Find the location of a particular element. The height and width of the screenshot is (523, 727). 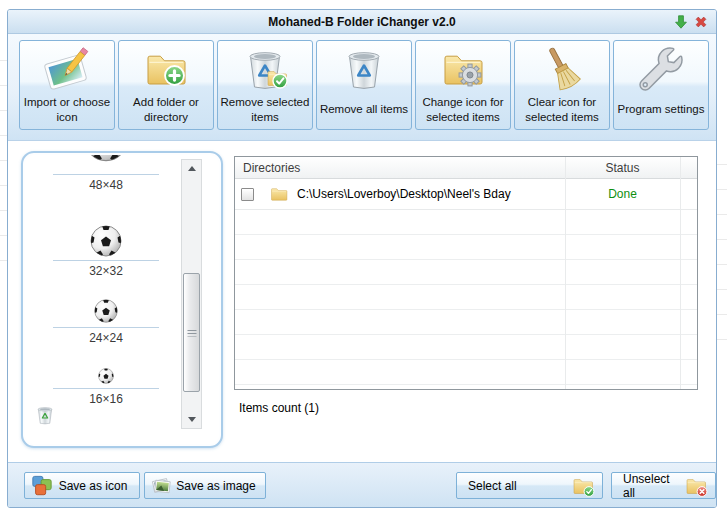

folder-check-icon is located at coordinates (583, 486).